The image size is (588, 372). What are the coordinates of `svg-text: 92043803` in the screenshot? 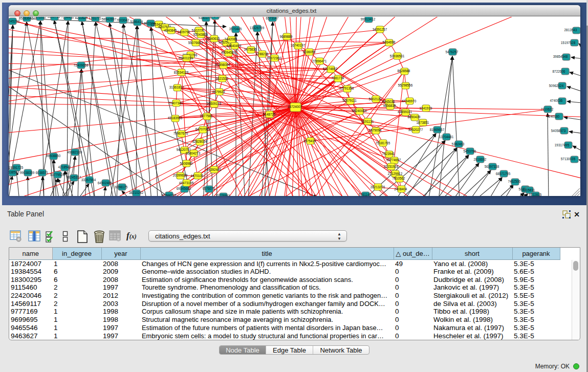 It's located at (201, 35).